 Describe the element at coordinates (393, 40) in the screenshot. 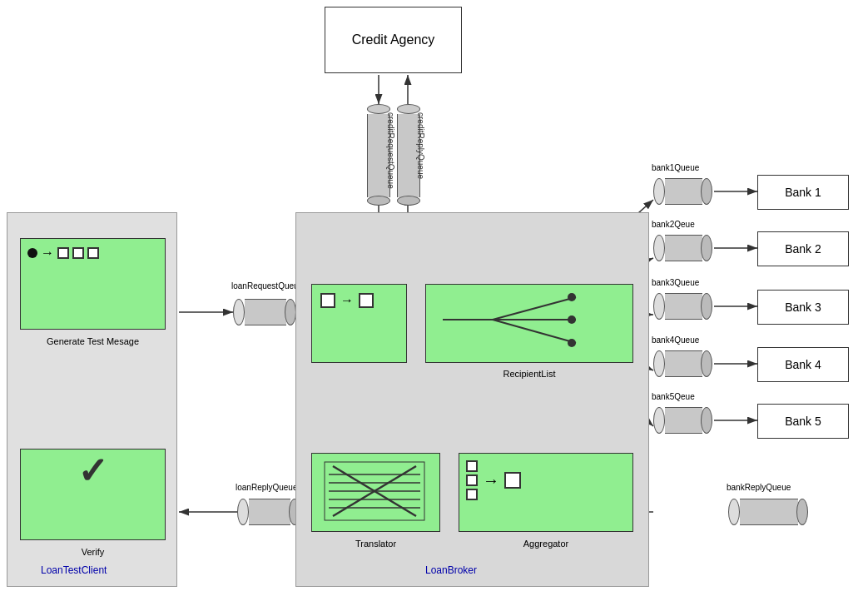

I see `credit-agency-box: Credit Agency` at that location.